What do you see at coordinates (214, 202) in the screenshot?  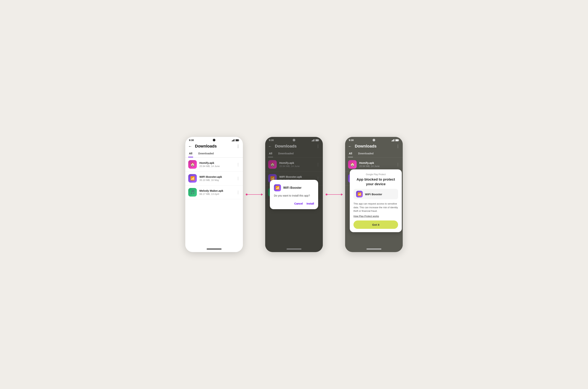 I see `file-list-1: 🏠 Homify.apk 20.94 MB, 14 June ⋮ 📶 WIFI …` at bounding box center [214, 202].